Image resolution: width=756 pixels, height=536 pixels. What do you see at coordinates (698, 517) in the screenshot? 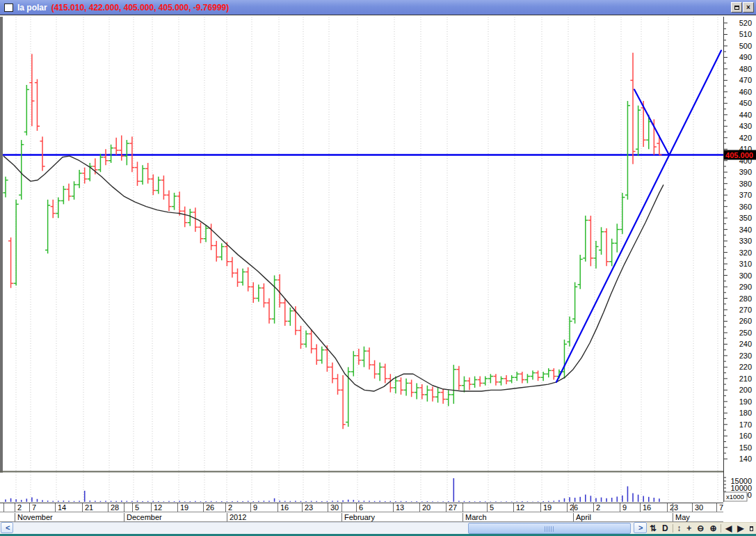
I see `month-cell: May` at bounding box center [698, 517].